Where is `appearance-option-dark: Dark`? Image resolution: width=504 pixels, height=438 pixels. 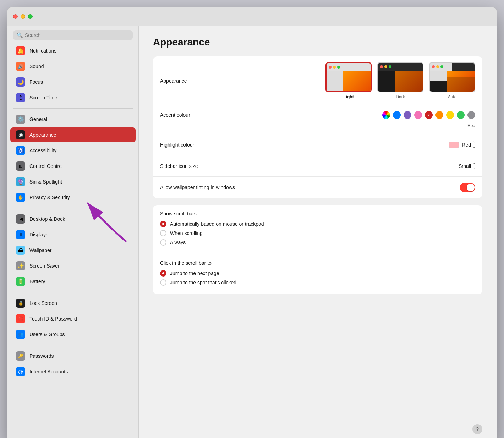
appearance-option-dark: Dark is located at coordinates (400, 81).